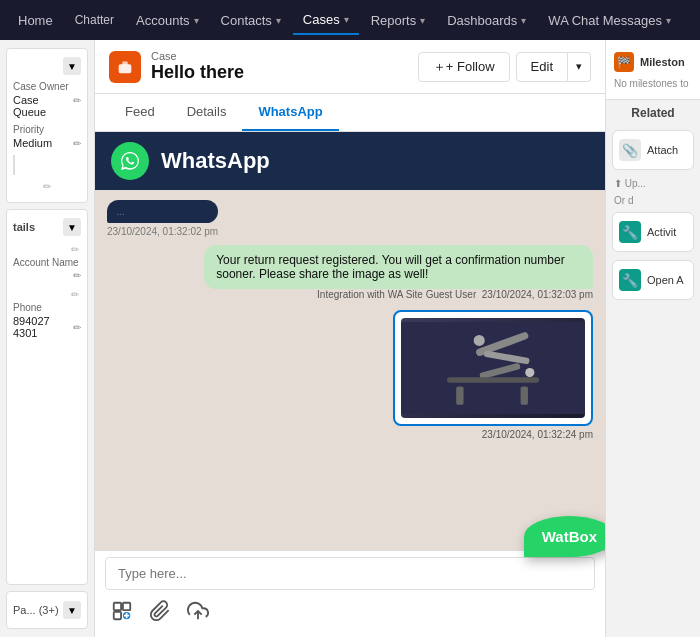  Describe the element at coordinates (47, 143) in the screenshot. I see `priority-value: Medium ✏` at that location.